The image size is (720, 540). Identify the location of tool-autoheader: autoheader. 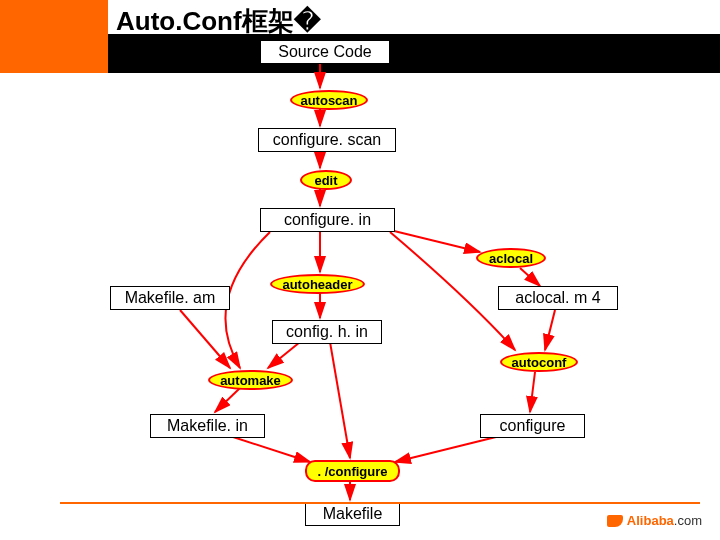
(318, 284).